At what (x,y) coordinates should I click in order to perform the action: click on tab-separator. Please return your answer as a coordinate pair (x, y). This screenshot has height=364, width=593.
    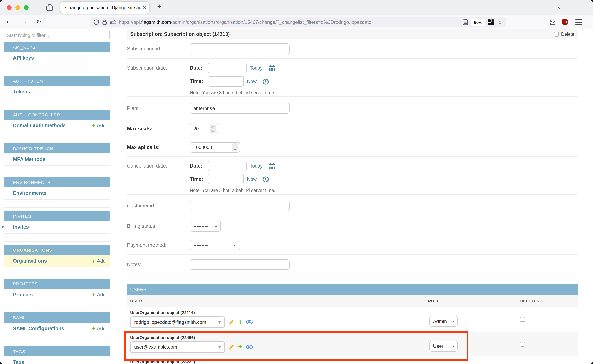
    Looking at the image, I should click on (58, 8).